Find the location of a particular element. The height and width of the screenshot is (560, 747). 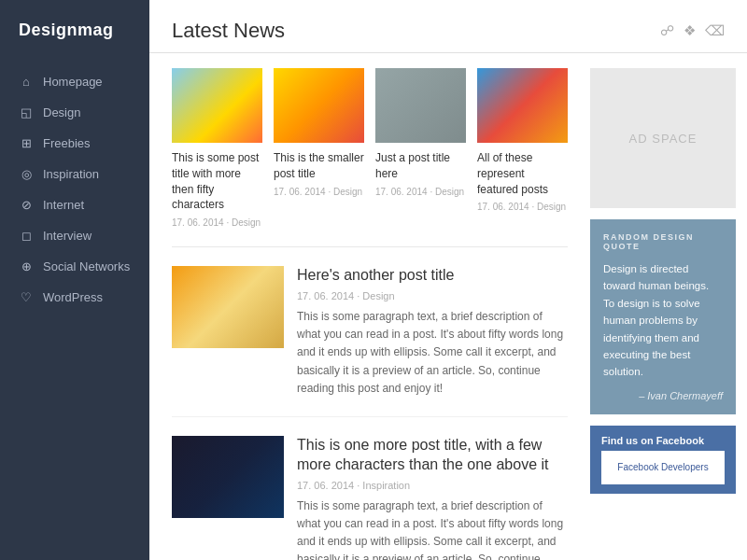

ad-space: AD SPACE is located at coordinates (663, 138).